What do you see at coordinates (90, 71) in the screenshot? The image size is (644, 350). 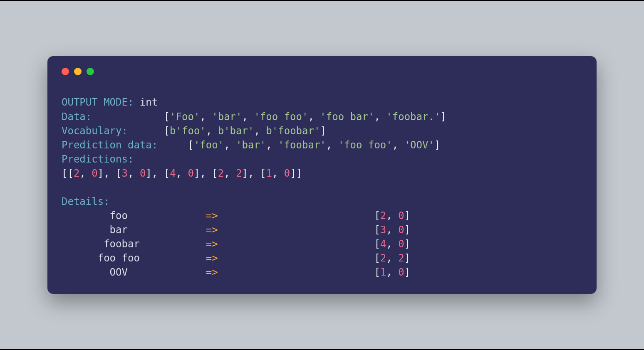 I see `zoom-icon` at bounding box center [90, 71].